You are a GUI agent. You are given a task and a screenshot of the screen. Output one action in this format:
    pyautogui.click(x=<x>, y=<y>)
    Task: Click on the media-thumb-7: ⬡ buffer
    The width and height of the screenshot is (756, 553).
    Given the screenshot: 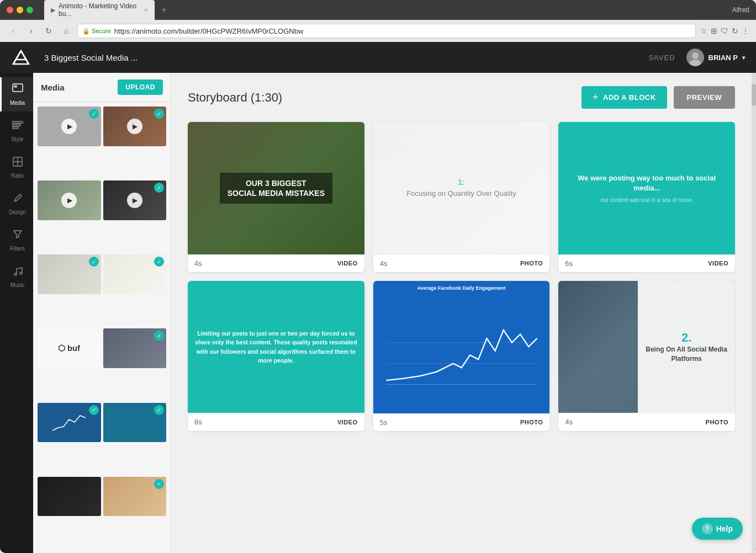 What is the action you would take?
    pyautogui.click(x=70, y=348)
    